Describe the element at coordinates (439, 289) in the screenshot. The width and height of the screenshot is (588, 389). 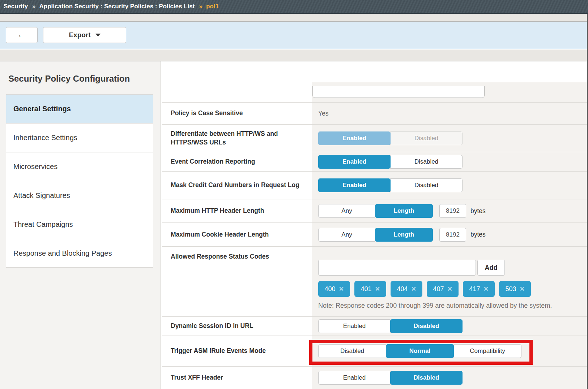
I see `status-code-value: 407` at that location.